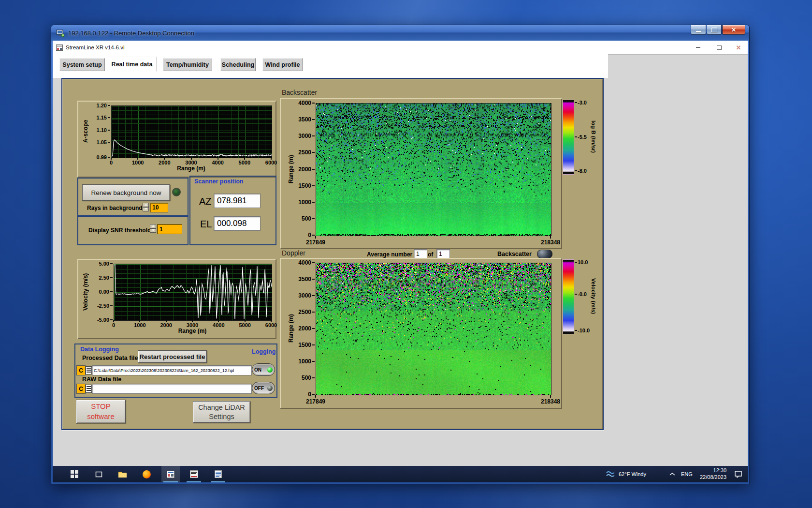 This screenshot has height=508, width=812. What do you see at coordinates (74, 474) in the screenshot?
I see `start-button` at bounding box center [74, 474].